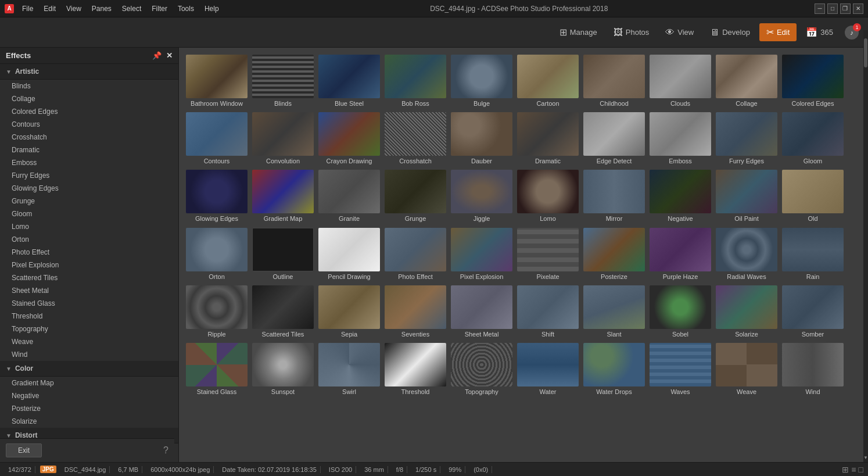 Image resolution: width=868 pixels, height=476 pixels. I want to click on effect-item-rain: Rain, so click(813, 255).